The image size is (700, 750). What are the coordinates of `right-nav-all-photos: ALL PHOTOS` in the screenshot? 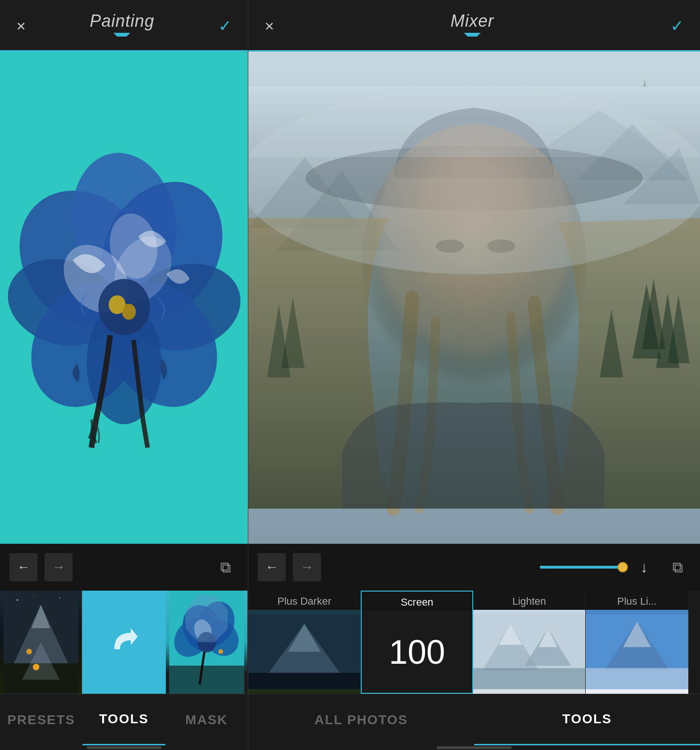 It's located at (361, 720).